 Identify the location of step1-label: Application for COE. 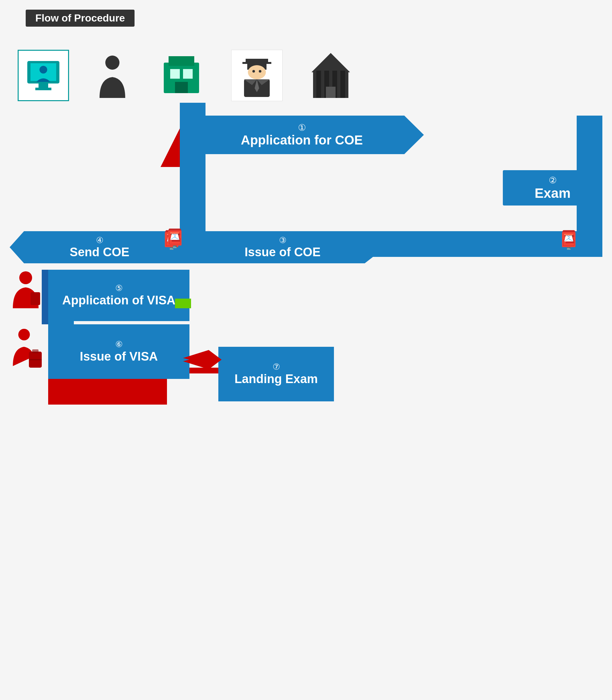
(302, 140).